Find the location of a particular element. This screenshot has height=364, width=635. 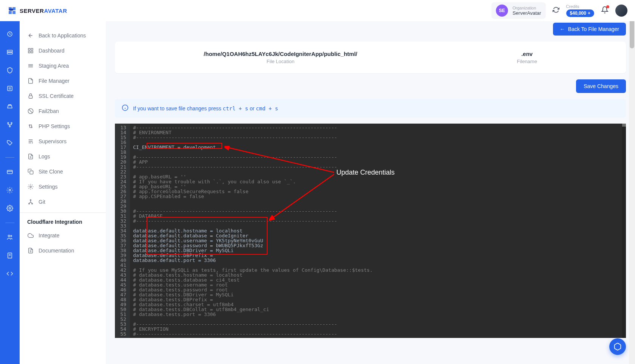

logo: SERVERAVATAR is located at coordinates (37, 11).